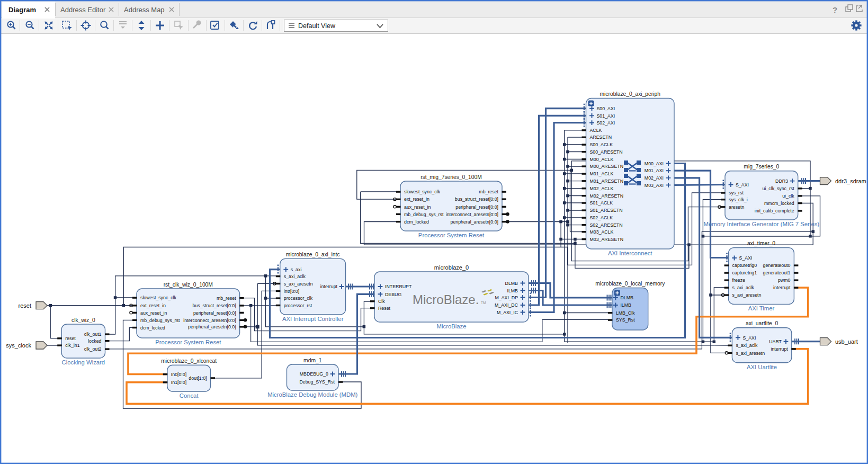 This screenshot has height=464, width=868. I want to click on svg-text: INTERRUPT, so click(398, 287).